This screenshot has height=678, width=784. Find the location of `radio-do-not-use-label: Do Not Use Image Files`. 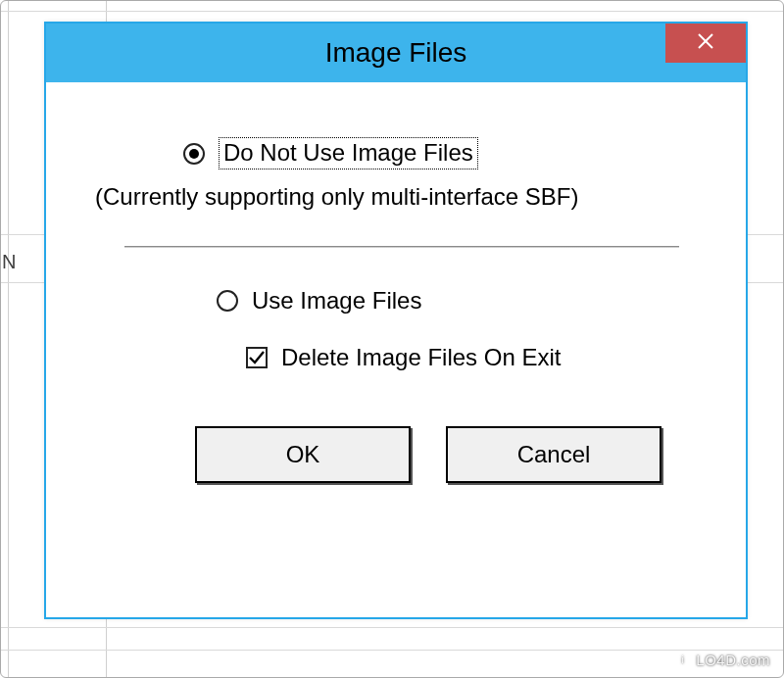

radio-do-not-use-label: Do Not Use Image Files is located at coordinates (349, 153).